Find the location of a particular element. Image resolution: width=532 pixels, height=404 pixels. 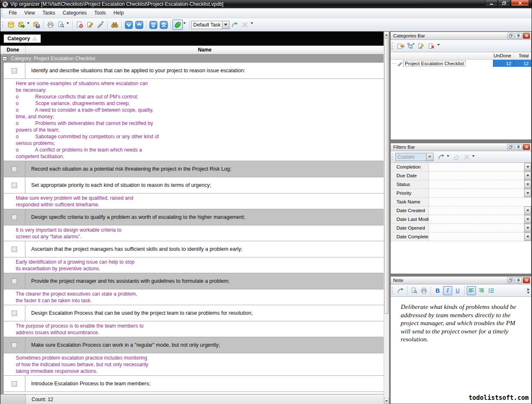

print-button is located at coordinates (51, 25).